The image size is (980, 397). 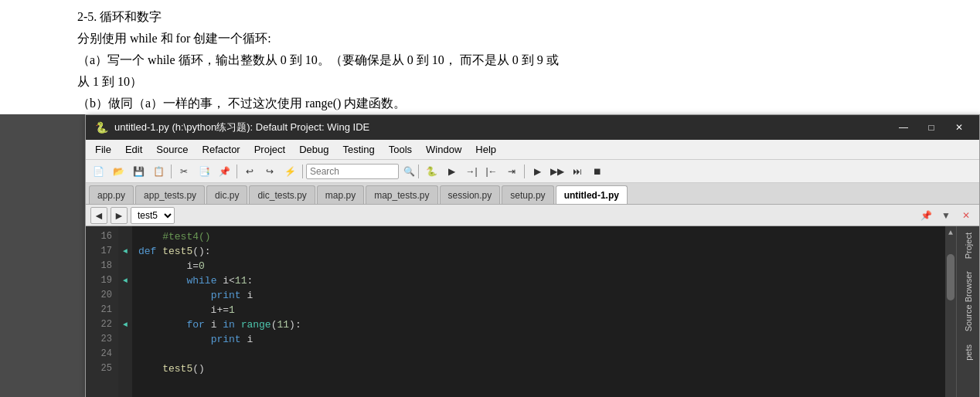 What do you see at coordinates (903, 127) in the screenshot?
I see `minimize-button: —` at bounding box center [903, 127].